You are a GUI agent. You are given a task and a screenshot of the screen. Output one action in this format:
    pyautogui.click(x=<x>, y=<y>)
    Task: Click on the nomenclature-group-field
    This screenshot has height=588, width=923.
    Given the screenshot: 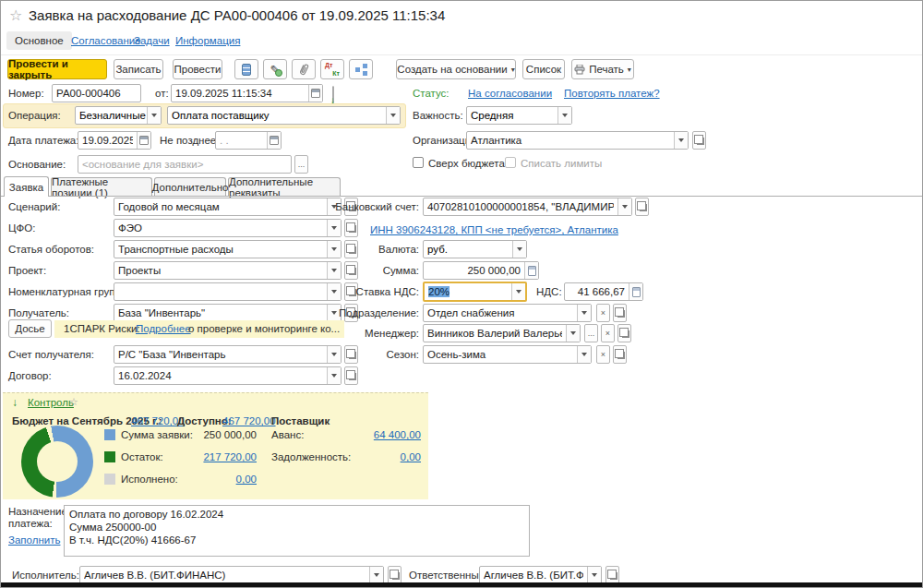 What is the action you would take?
    pyautogui.click(x=227, y=292)
    